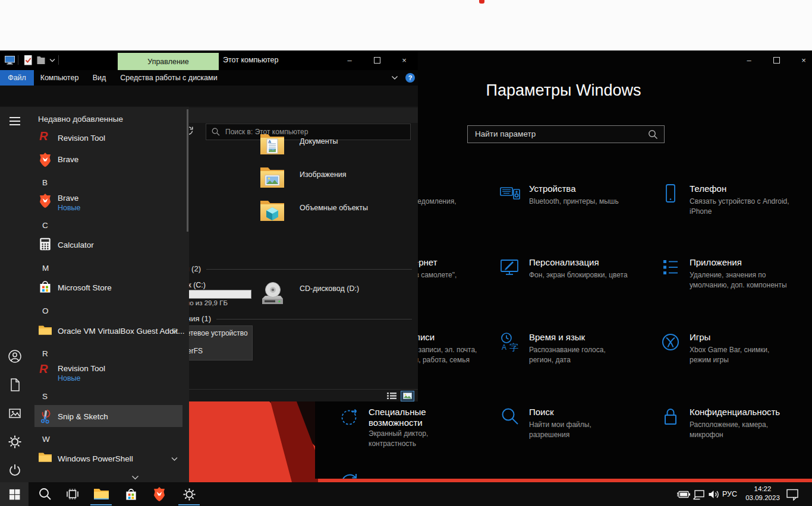 Image resolution: width=812 pixels, height=506 pixels. I want to click on start-item-brave: Brave, so click(68, 159).